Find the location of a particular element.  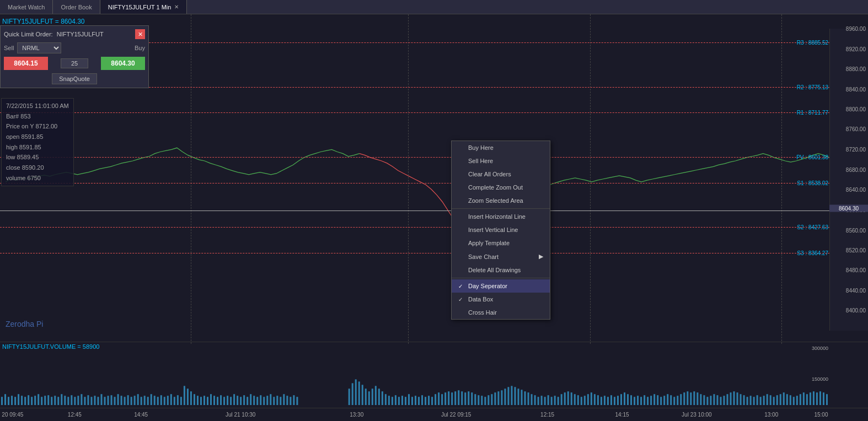

tab-chart: NIFTY15JULFUT 1 Min ✕ is located at coordinates (144, 7).